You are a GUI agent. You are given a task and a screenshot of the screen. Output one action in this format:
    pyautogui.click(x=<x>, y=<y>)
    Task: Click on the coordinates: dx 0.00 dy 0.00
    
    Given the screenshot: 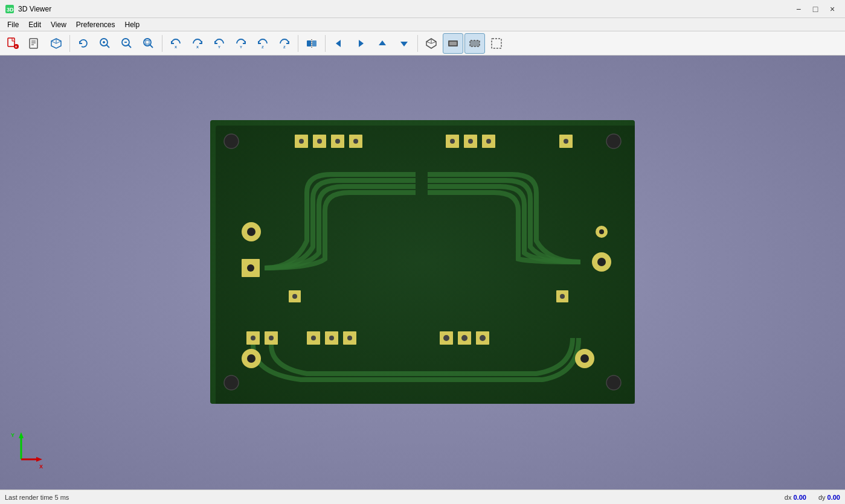 What is the action you would take?
    pyautogui.click(x=812, y=497)
    